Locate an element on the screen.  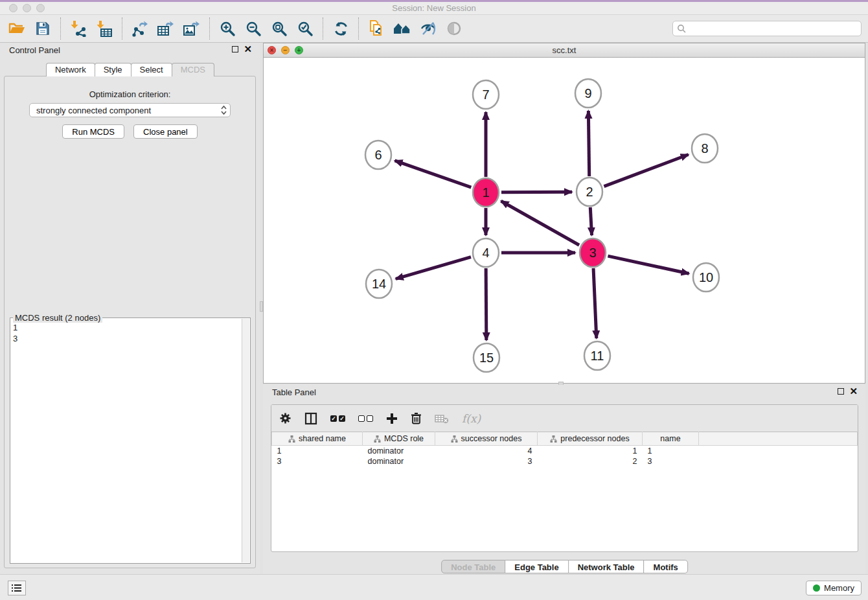
export-image-button is located at coordinates (192, 29).